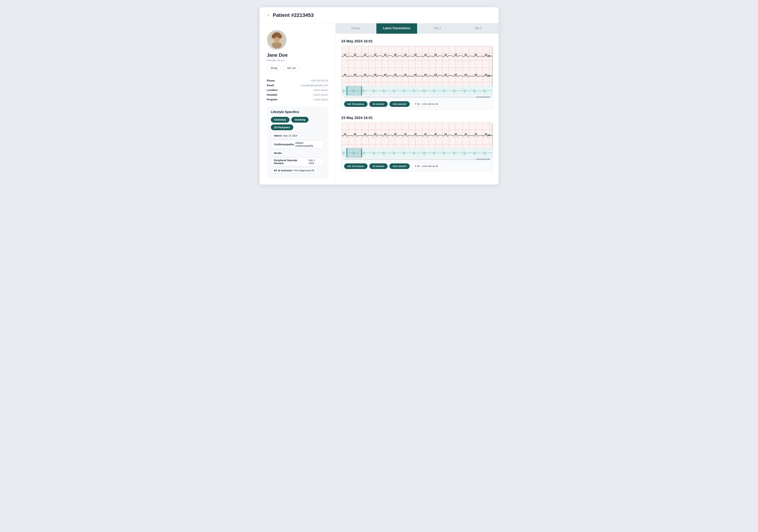  Describe the element at coordinates (321, 90) in the screenshot. I see `location-value: Lorem Ipsum` at that location.